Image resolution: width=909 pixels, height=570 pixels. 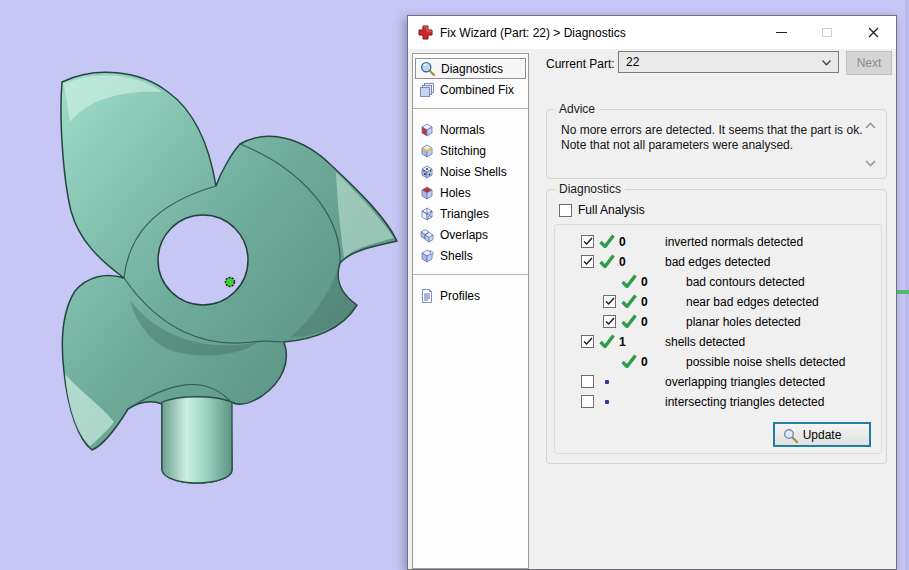 What do you see at coordinates (426, 150) in the screenshot?
I see `cube-stitching-icon` at bounding box center [426, 150].